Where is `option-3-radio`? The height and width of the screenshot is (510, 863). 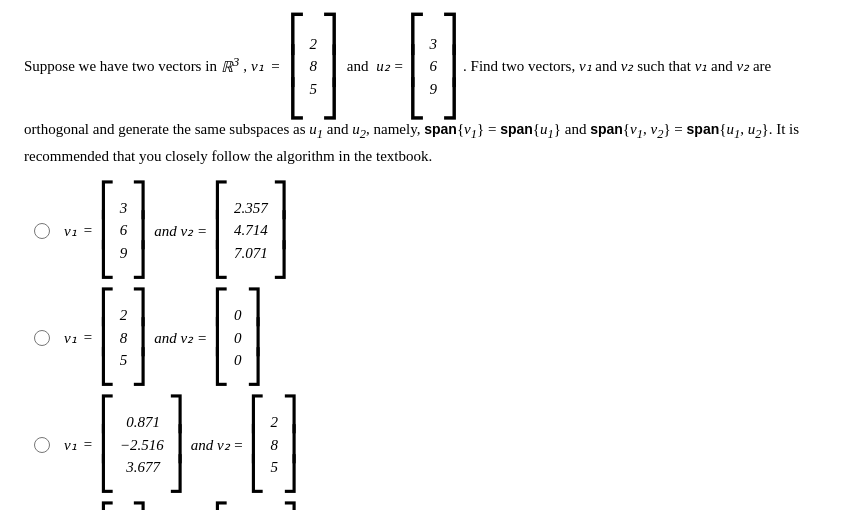
option-3-radio is located at coordinates (42, 445).